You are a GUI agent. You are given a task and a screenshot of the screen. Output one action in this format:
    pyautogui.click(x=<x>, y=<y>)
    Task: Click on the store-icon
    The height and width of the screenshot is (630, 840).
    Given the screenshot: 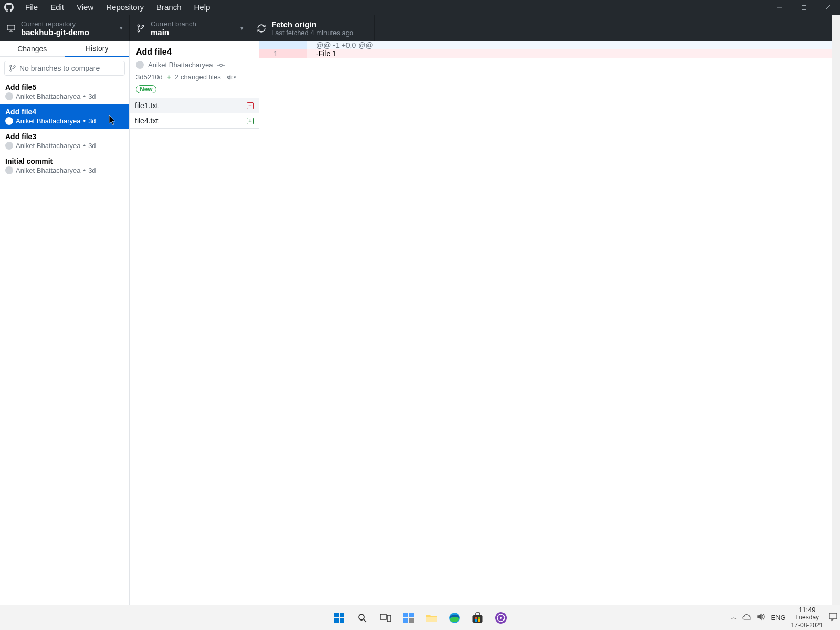 What is the action you would take?
    pyautogui.click(x=478, y=618)
    